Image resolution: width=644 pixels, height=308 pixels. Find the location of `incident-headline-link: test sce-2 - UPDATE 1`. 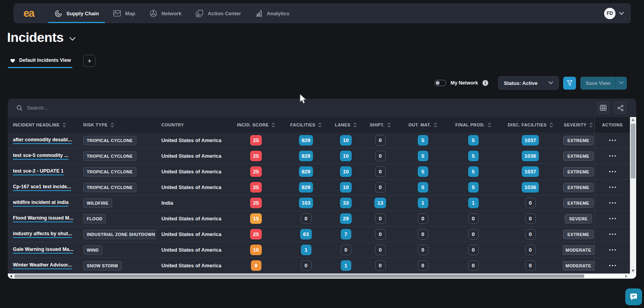

incident-headline-link: test sce-2 - UPDATE 1 is located at coordinates (38, 172).